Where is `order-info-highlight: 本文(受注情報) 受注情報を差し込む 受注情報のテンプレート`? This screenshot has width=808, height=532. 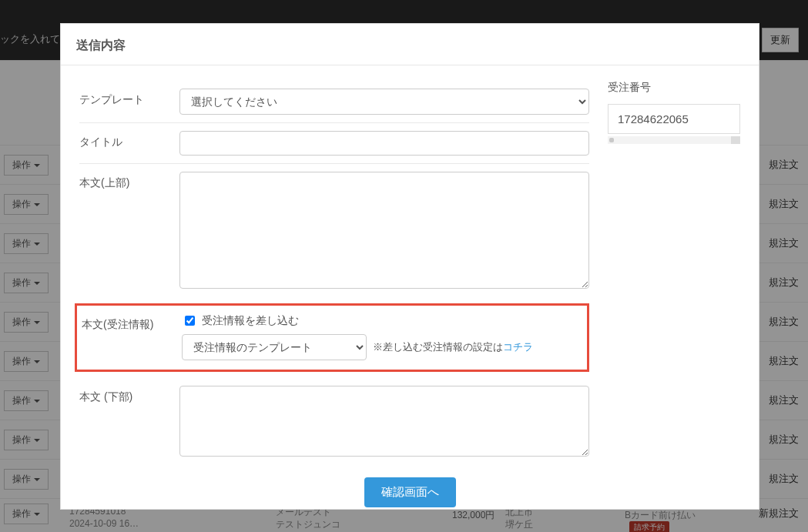 order-info-highlight: 本文(受注情報) 受注情報を差し込む 受注情報のテンプレート is located at coordinates (332, 337).